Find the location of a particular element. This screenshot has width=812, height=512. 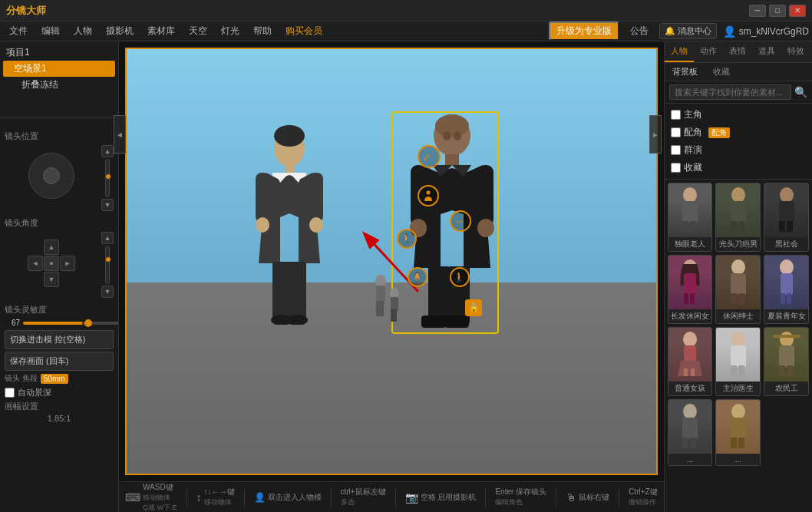

action-figure-bottom-icon: 🧍 is located at coordinates (418, 277).